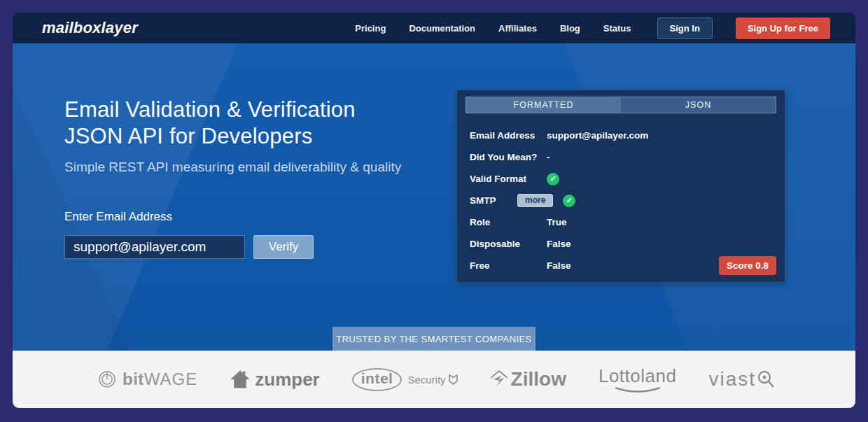 Image resolution: width=868 pixels, height=422 pixels. Describe the element at coordinates (287, 379) in the screenshot. I see `zumper-wordmark: zumper` at that location.